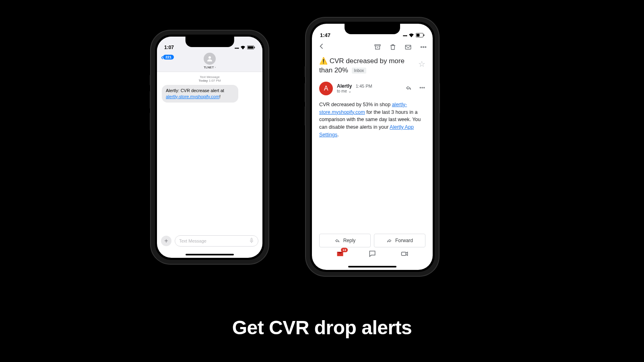 This screenshot has width=644, height=362. What do you see at coordinates (405, 255) in the screenshot?
I see `nav-video` at bounding box center [405, 255].